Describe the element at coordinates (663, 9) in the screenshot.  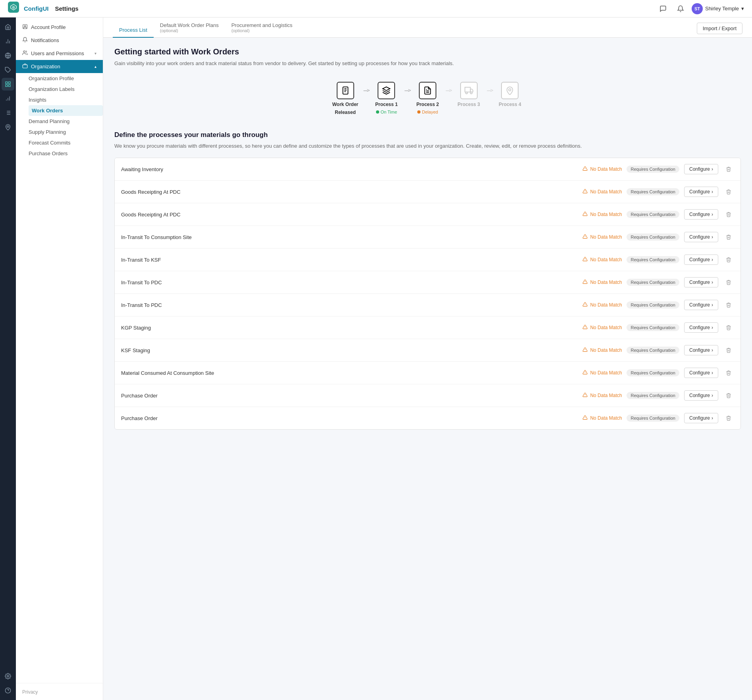
I see `chat-icon` at that location.